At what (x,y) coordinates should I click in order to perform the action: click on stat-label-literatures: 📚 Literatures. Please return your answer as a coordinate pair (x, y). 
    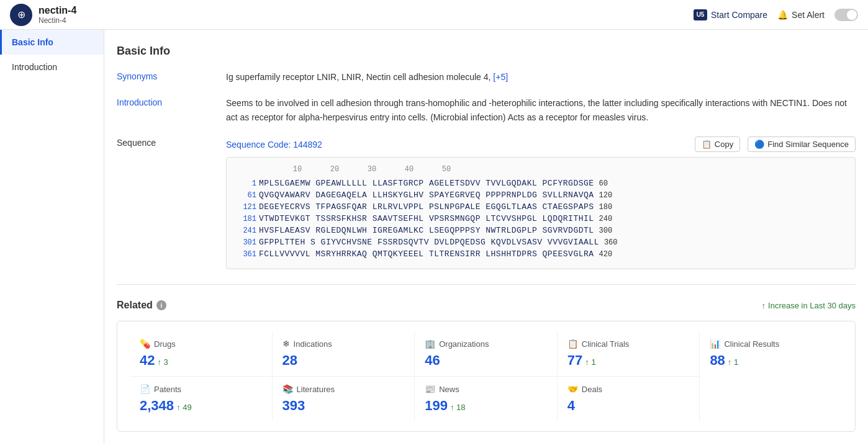
    Looking at the image, I should click on (344, 389).